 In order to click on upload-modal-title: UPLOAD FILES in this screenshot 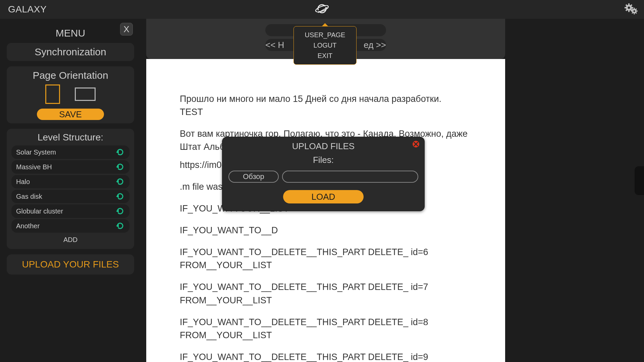, I will do `click(323, 146)`.